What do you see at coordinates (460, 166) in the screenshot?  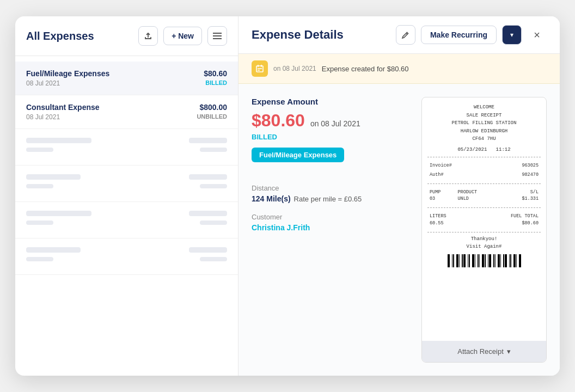 I see `invoice-label: Invoice#` at bounding box center [460, 166].